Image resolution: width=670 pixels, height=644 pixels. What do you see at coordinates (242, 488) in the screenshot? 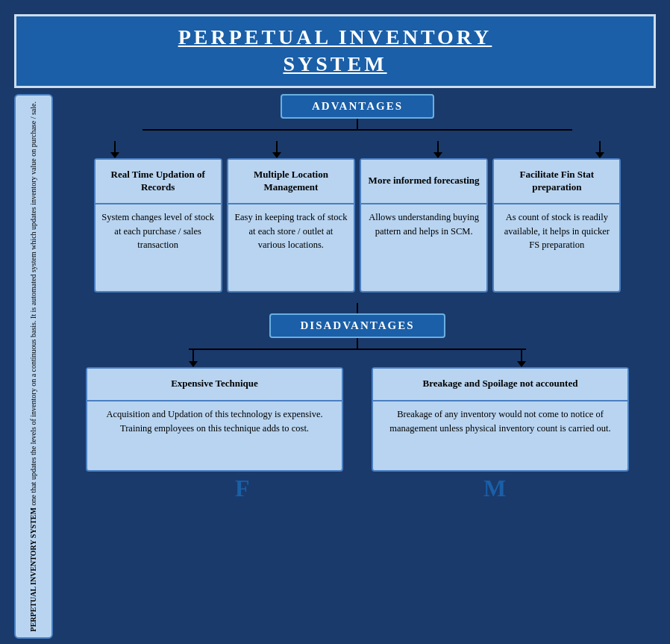
I see `bottom-letter-f: F` at bounding box center [242, 488].